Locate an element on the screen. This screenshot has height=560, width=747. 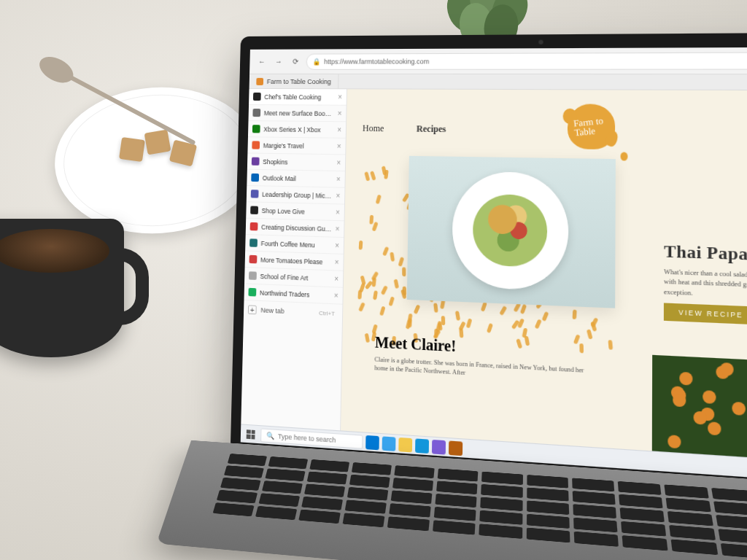
vertical-tab: Outlook Mail× is located at coordinates (296, 179).